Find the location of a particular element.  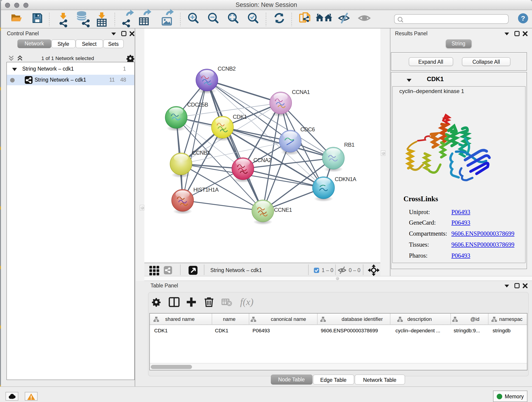

svg-text: String Network – cdk1 is located at coordinates (236, 270).